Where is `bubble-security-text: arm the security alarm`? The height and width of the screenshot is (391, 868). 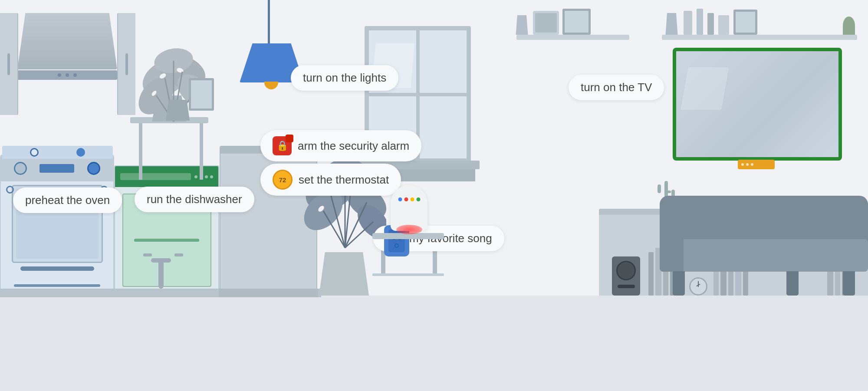
bubble-security-text: arm the security alarm is located at coordinates (353, 146).